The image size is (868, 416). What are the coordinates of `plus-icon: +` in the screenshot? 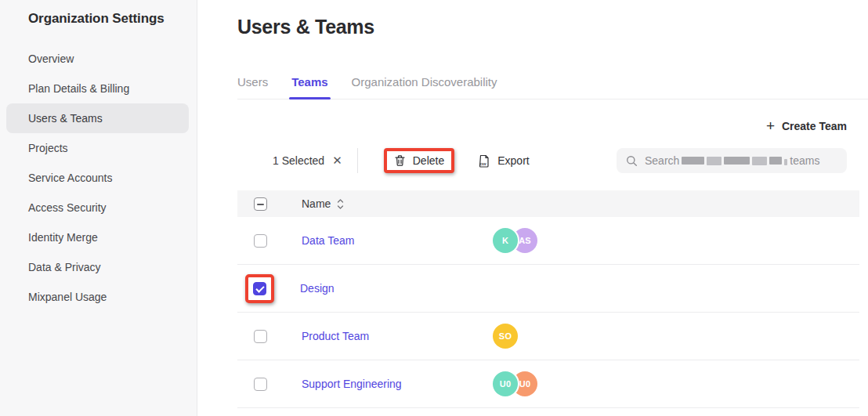 It's located at (771, 126).